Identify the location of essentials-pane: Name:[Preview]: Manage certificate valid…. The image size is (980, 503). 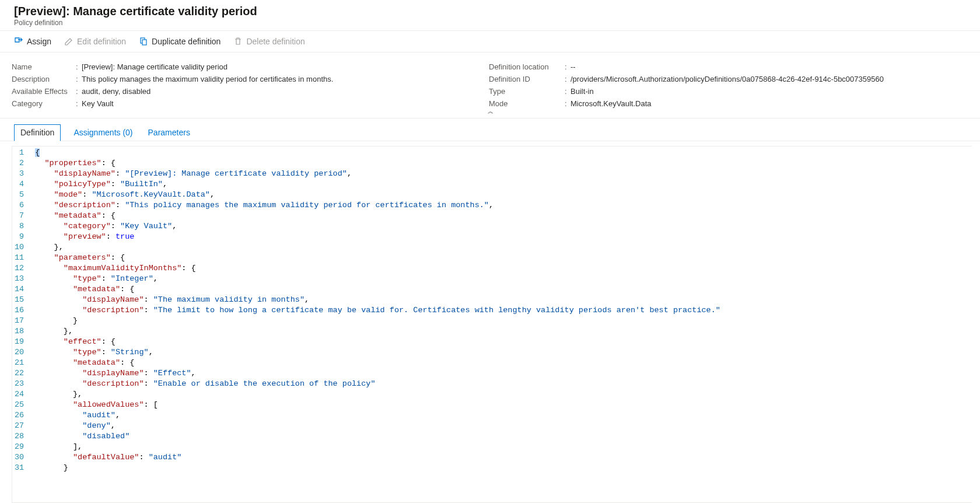
(490, 85).